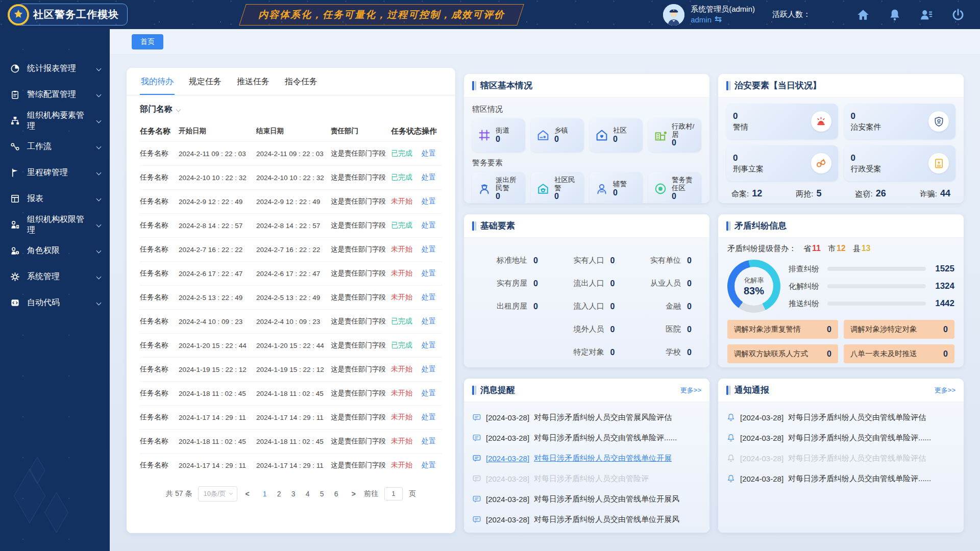  I want to click on security-card-alerts: 0 警情, so click(782, 121).